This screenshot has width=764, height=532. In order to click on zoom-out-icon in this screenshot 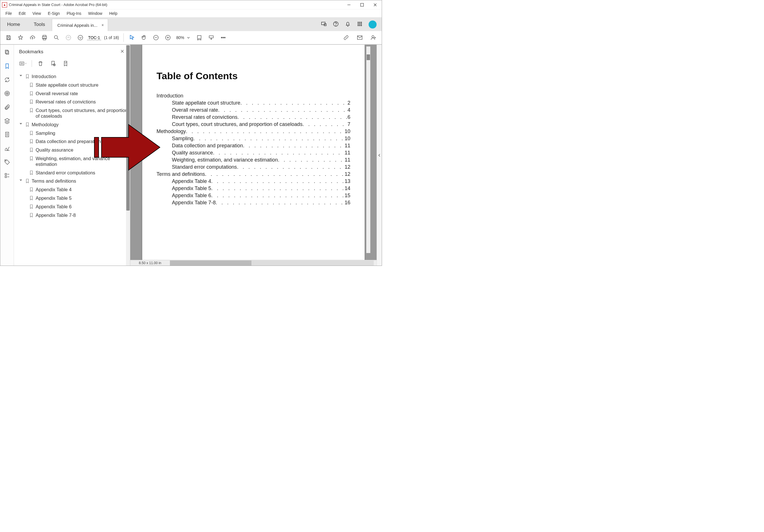, I will do `click(156, 38)`.